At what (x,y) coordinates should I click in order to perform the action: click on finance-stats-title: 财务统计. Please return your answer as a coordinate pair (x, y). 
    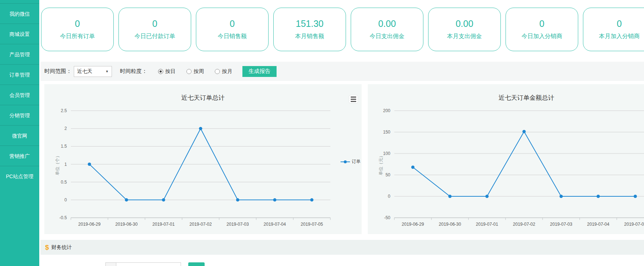
    Looking at the image, I should click on (62, 247).